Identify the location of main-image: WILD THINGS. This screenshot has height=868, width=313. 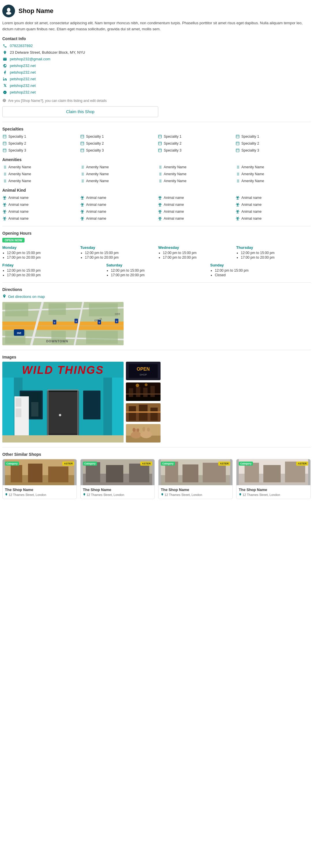
(63, 402).